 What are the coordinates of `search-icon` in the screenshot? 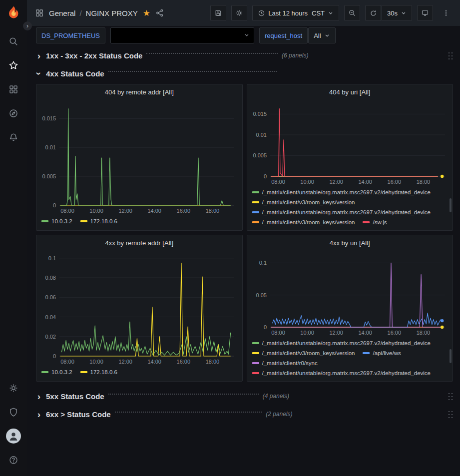 It's located at (13, 41).